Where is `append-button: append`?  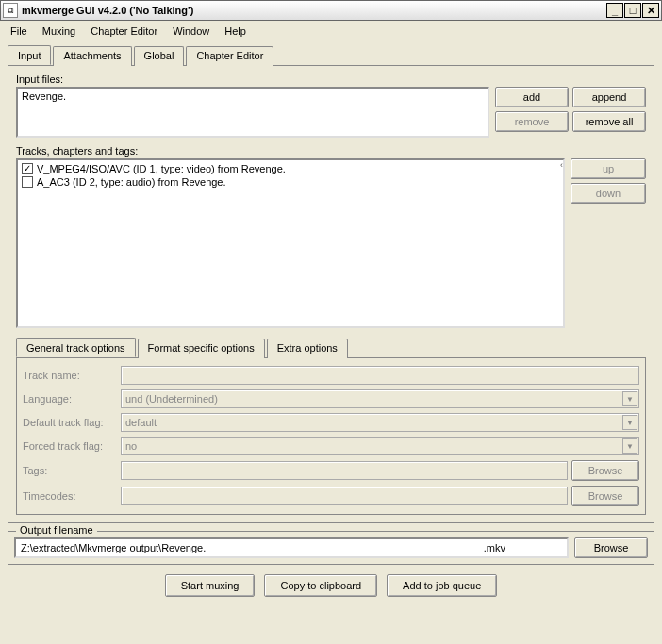
append-button: append is located at coordinates (609, 97).